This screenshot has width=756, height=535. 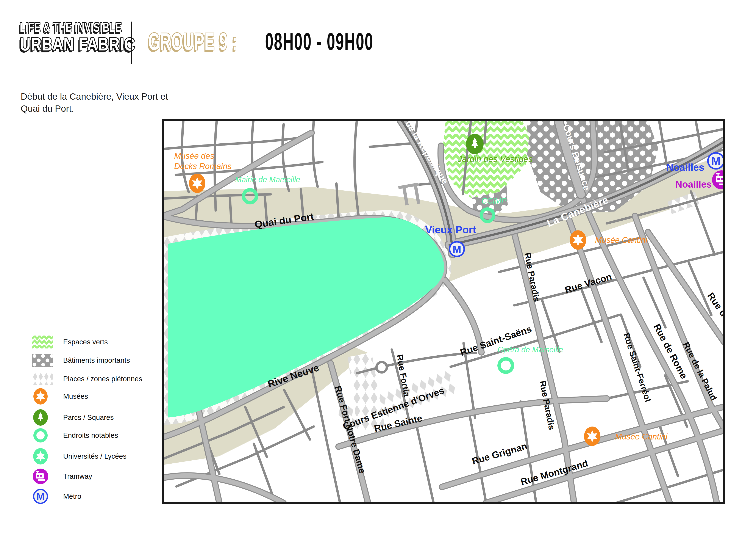 I want to click on park-marker-jardin, so click(x=475, y=144).